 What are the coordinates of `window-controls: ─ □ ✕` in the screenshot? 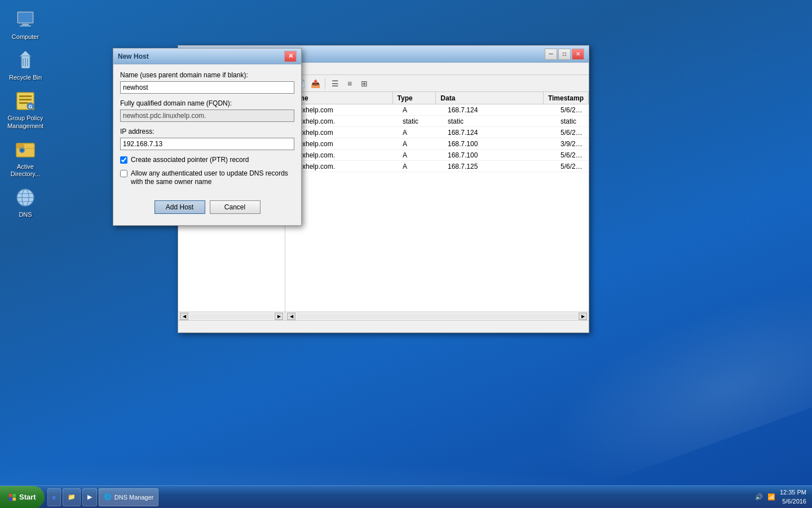 It's located at (564, 54).